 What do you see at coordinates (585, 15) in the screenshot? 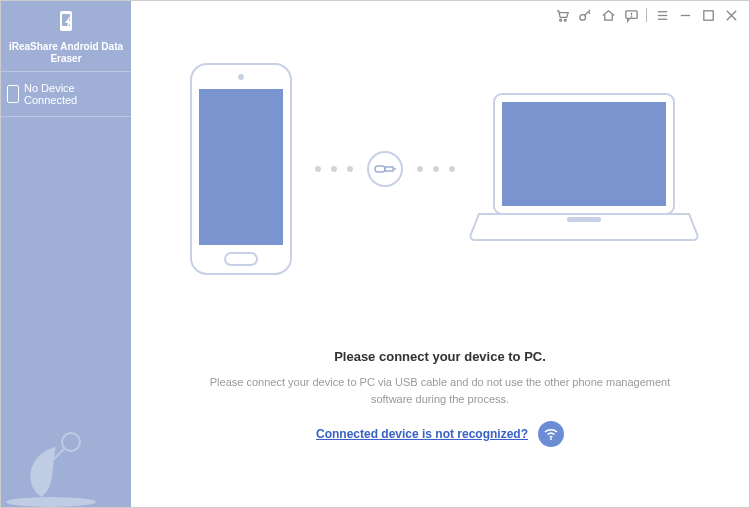
I see `key-icon` at bounding box center [585, 15].